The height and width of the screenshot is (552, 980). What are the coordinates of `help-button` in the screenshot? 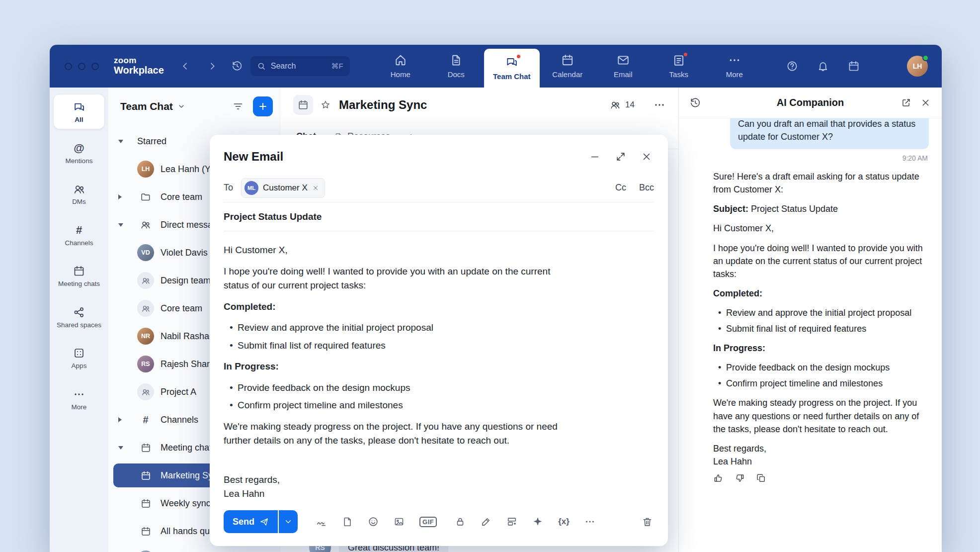 It's located at (792, 66).